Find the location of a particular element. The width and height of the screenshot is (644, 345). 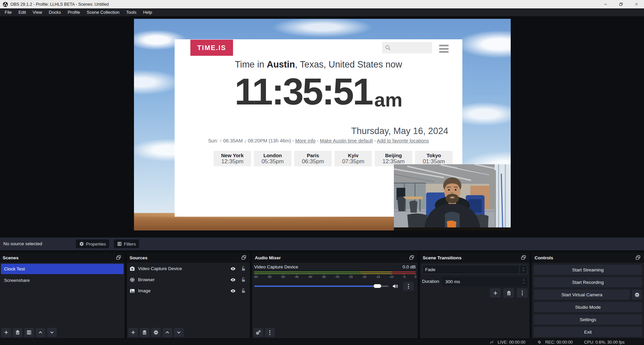

remove-source-button is located at coordinates (144, 333).